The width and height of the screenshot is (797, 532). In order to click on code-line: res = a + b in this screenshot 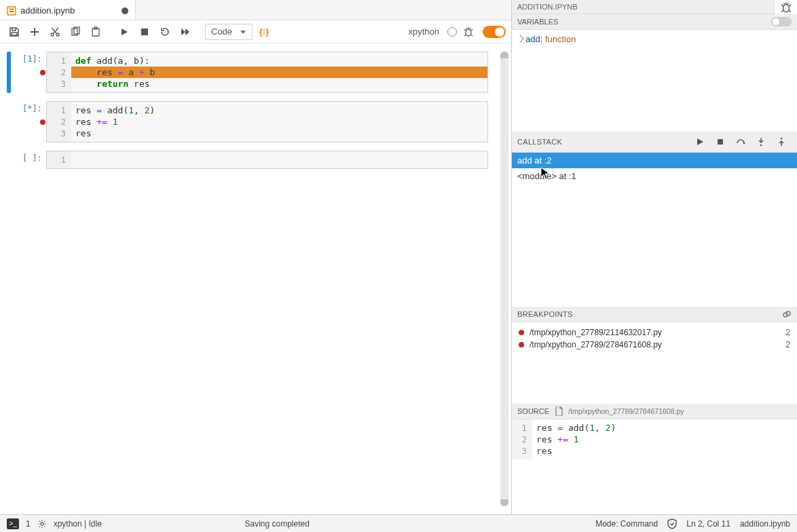, I will do `click(280, 72)`.